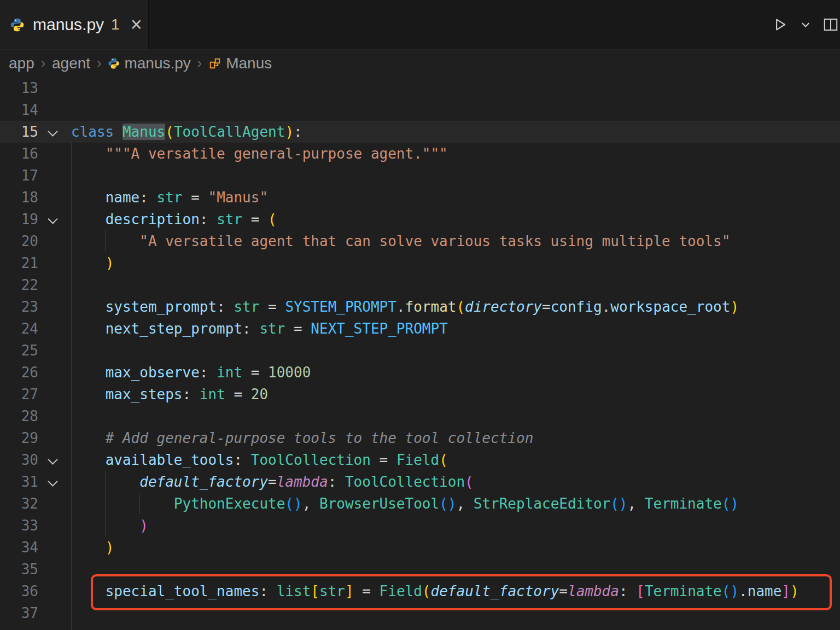 This screenshot has height=630, width=840. What do you see at coordinates (19, 241) in the screenshot?
I see `line-number: 20` at bounding box center [19, 241].